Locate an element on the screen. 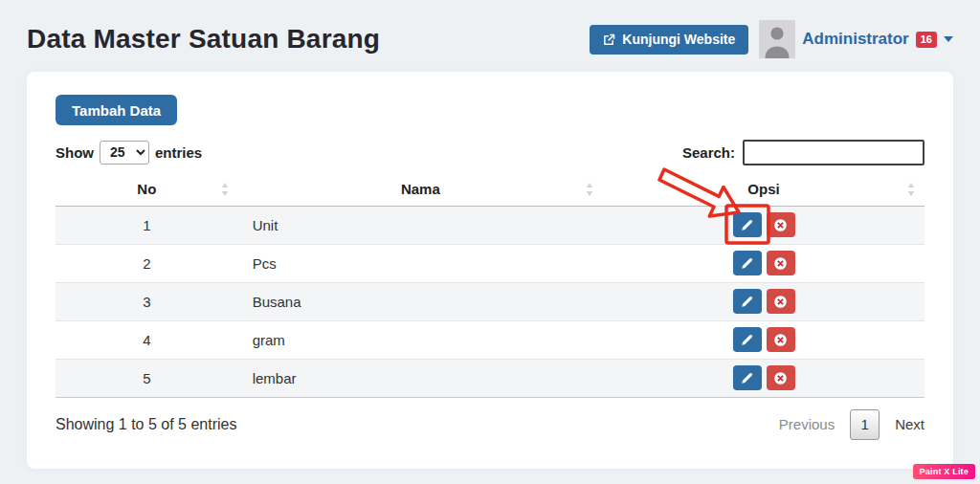 The height and width of the screenshot is (484, 980). search-label: Search: is located at coordinates (708, 153).